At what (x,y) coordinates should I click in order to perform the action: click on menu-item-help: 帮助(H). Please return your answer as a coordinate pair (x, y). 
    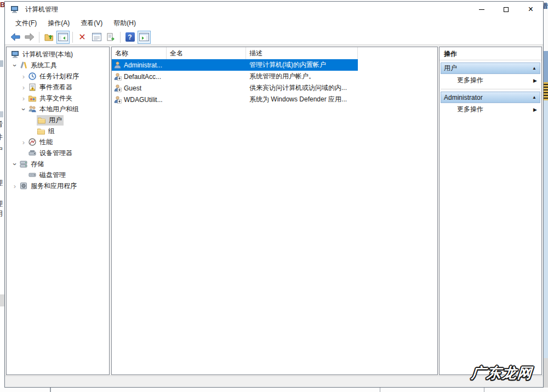
    Looking at the image, I should click on (125, 23).